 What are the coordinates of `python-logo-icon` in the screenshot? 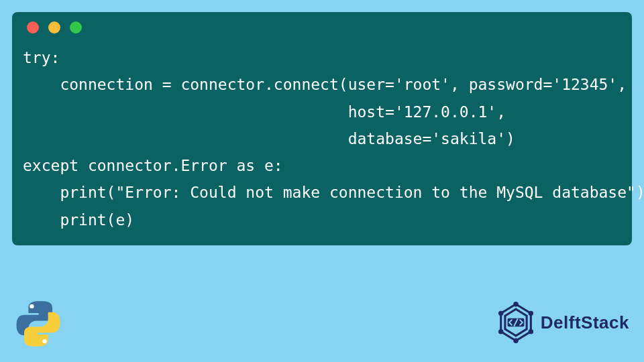 It's located at (38, 324).